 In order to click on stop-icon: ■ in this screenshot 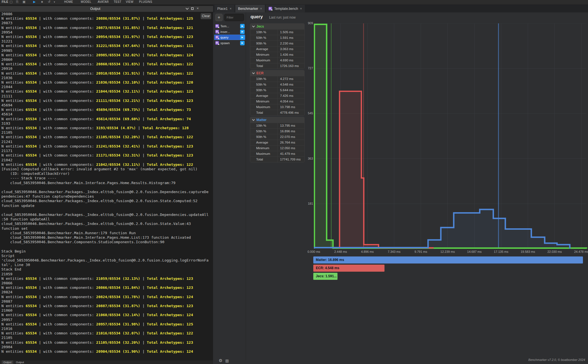, I will do `click(42, 2)`.